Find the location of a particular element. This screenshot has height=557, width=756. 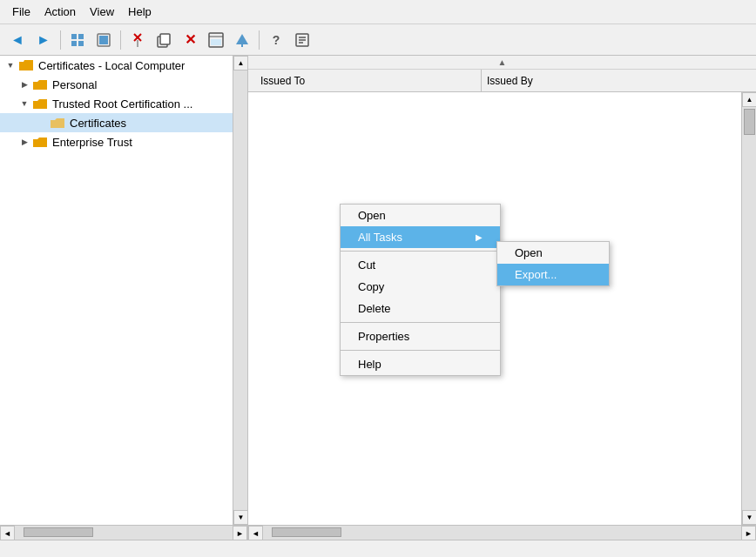

left-hscroll-left: ◄ is located at coordinates (7, 533).